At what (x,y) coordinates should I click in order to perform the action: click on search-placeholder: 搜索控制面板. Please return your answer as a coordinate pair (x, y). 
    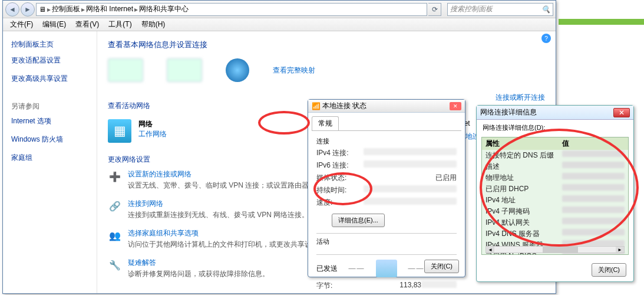
    Looking at the image, I should click on (471, 9).